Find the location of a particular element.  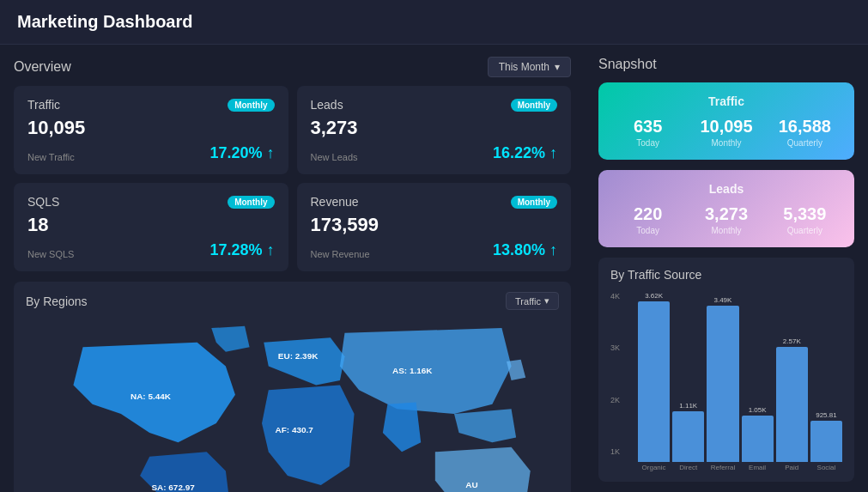

bar-group-1: 1.11KDirect is located at coordinates (689, 381).